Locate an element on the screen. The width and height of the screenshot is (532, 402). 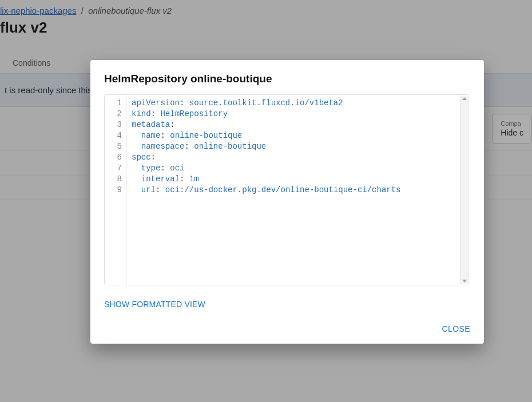
scrollbar-vertical is located at coordinates (464, 190).